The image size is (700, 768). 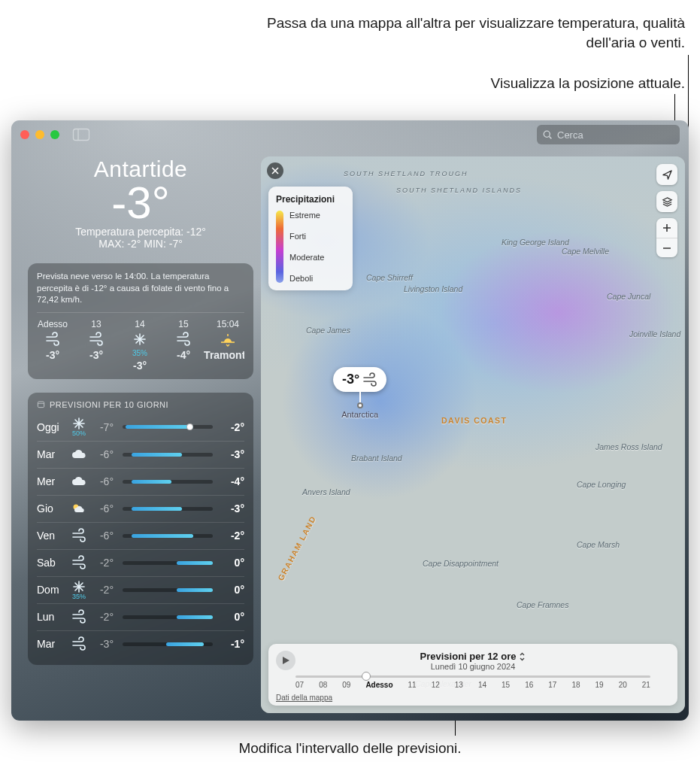 What do you see at coordinates (473, 666) in the screenshot?
I see `forecast-date: Lunedì 10 giugno 2024` at bounding box center [473, 666].